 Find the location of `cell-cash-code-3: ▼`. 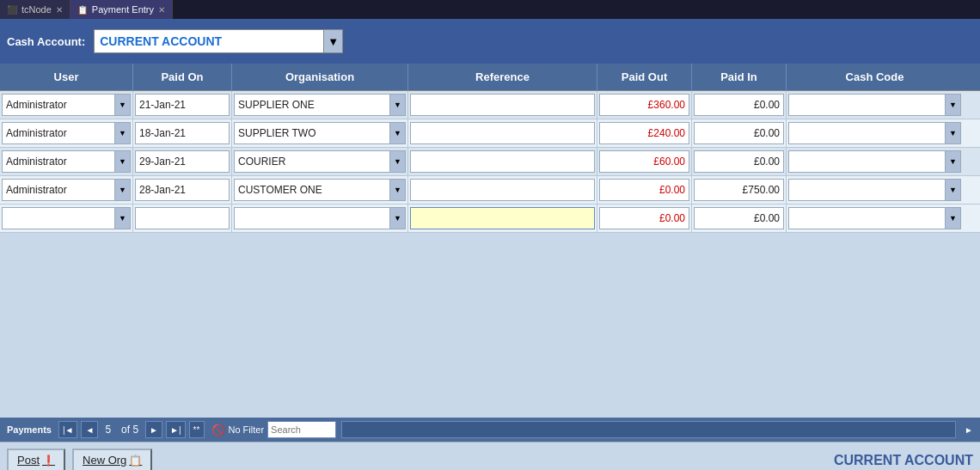

cell-cash-code-3: ▼ is located at coordinates (875, 162).